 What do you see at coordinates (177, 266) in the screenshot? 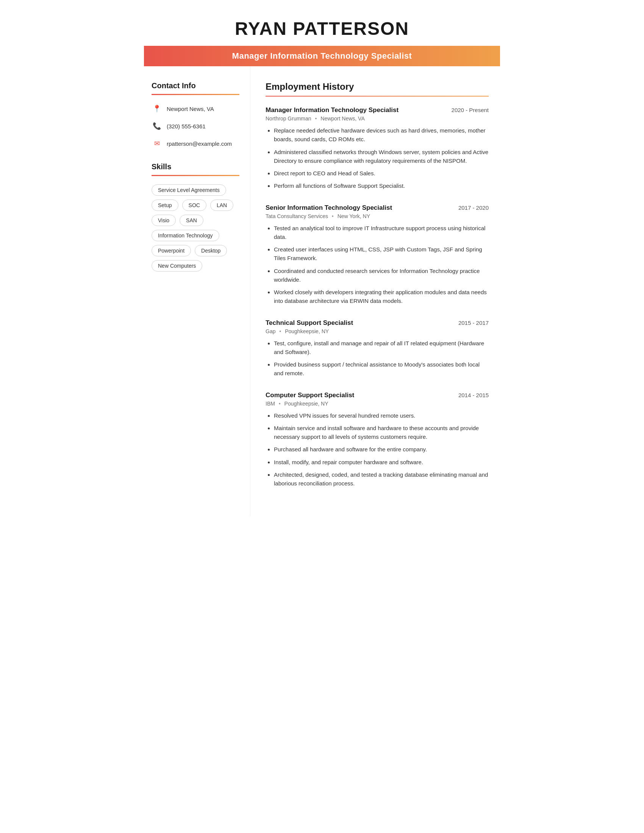
I see `skill-tag: New Computers` at bounding box center [177, 266].